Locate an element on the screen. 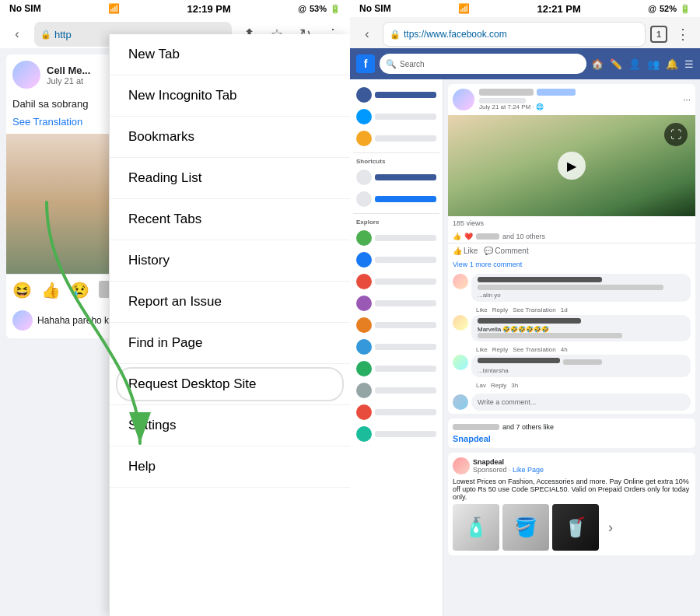  product-img-2: 🪣 is located at coordinates (526, 527).